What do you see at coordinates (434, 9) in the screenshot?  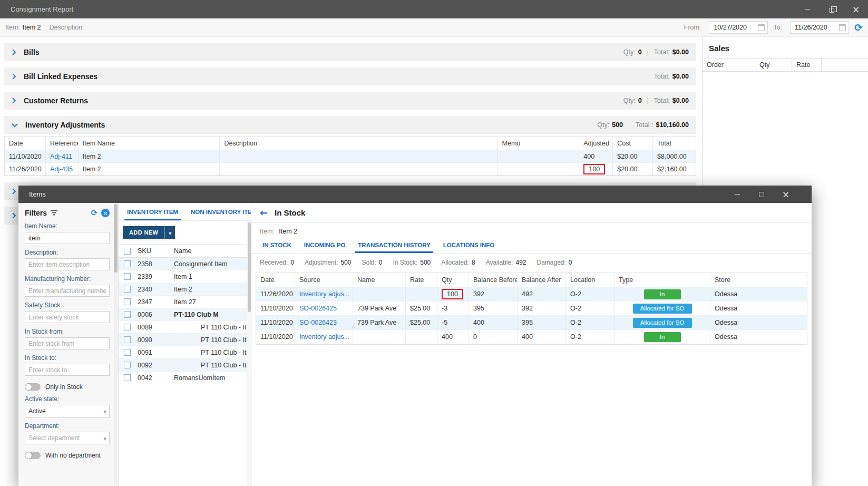 I see `main-titlebar: Consignment Report` at bounding box center [434, 9].